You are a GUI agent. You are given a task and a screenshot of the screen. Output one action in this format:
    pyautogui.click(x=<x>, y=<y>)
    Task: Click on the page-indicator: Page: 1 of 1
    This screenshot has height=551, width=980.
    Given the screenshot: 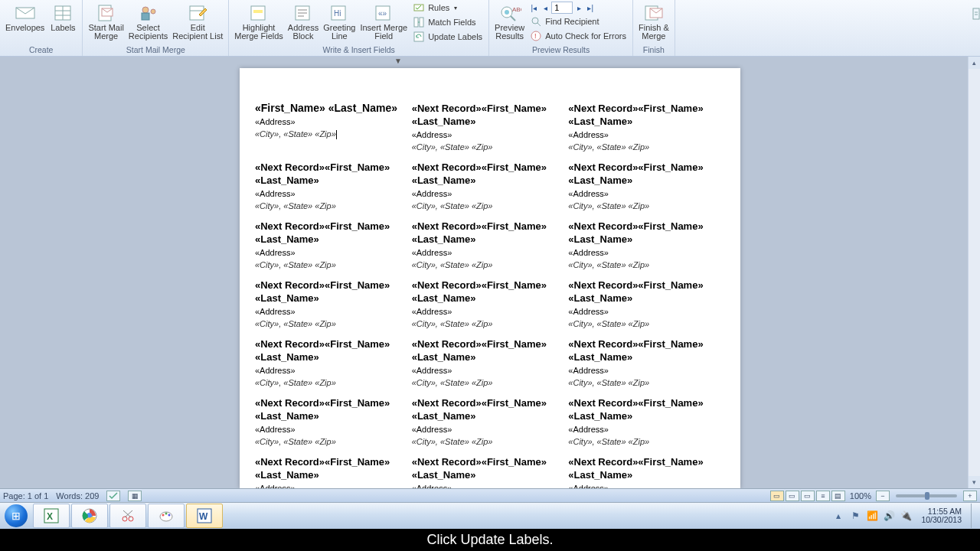 What is the action you would take?
    pyautogui.click(x=26, y=496)
    